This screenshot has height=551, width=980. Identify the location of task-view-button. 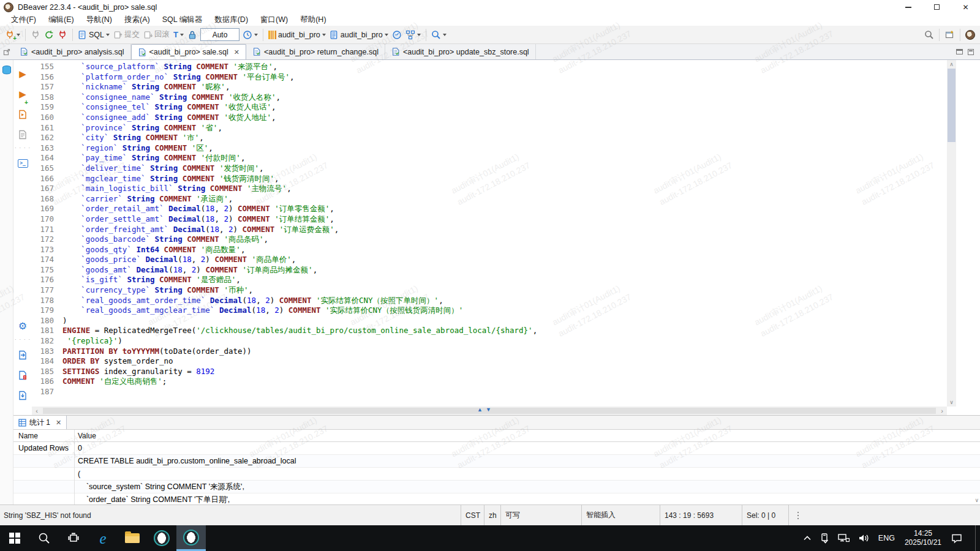
(74, 538).